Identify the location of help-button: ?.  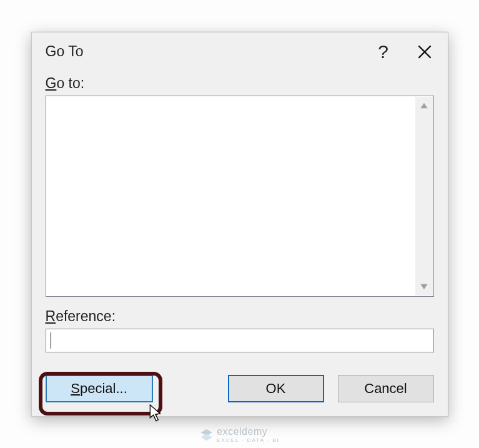
(383, 52).